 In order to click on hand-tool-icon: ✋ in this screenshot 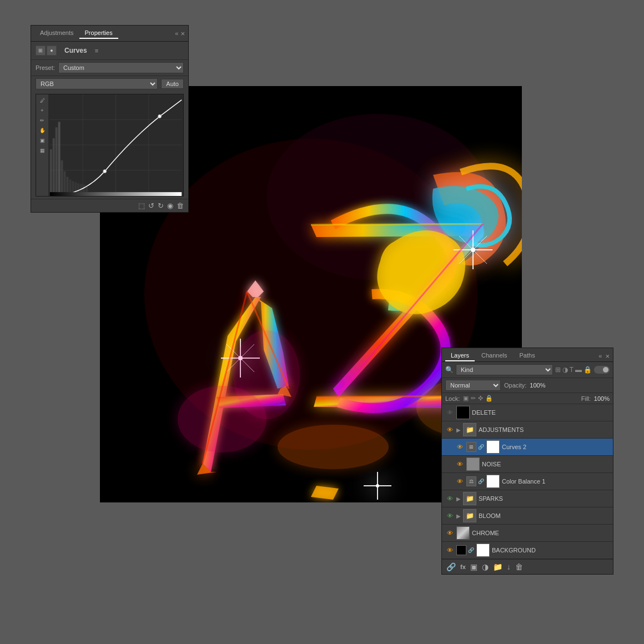, I will do `click(42, 130)`.